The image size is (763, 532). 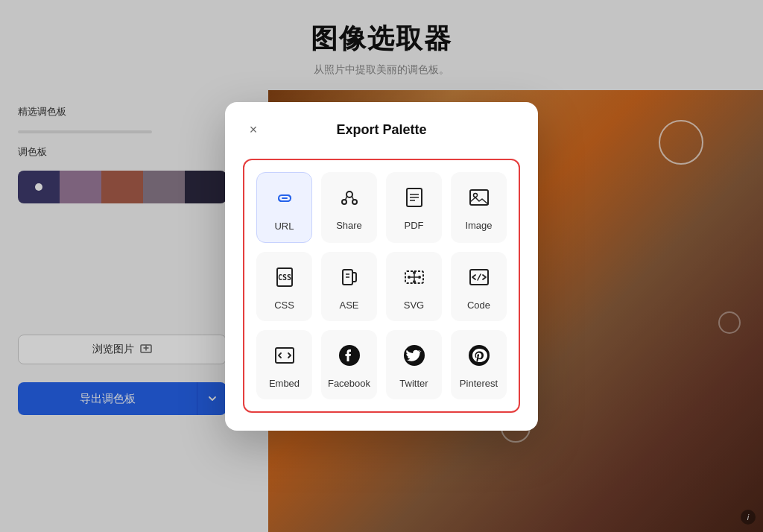 What do you see at coordinates (479, 277) in the screenshot?
I see `code-icon` at bounding box center [479, 277].